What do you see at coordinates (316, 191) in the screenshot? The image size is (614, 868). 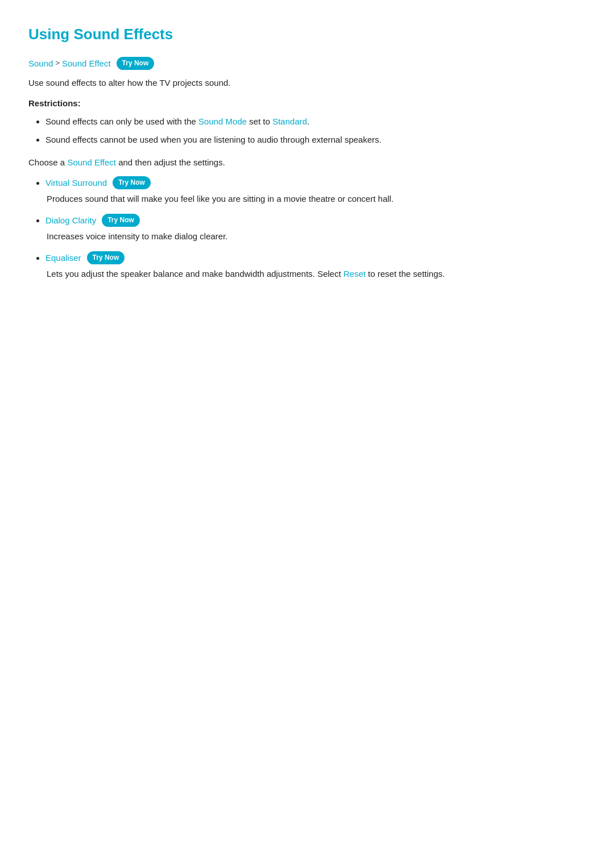 I see `feature-item-virtual-surround: Virtual Surround Try Now Produces sound …` at bounding box center [316, 191].